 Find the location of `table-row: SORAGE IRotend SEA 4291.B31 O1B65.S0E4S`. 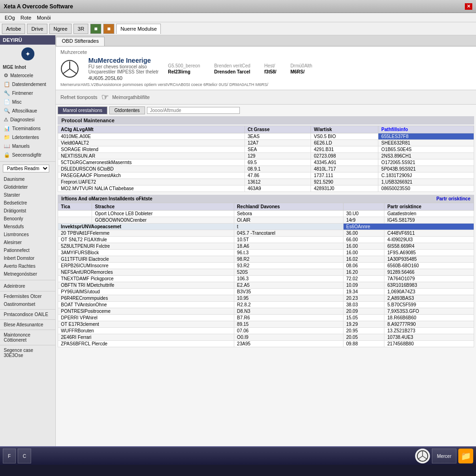

table-row: SORAGE IRotend SEA 4291.B31 O1B65.S0E4S is located at coordinates (266, 150).